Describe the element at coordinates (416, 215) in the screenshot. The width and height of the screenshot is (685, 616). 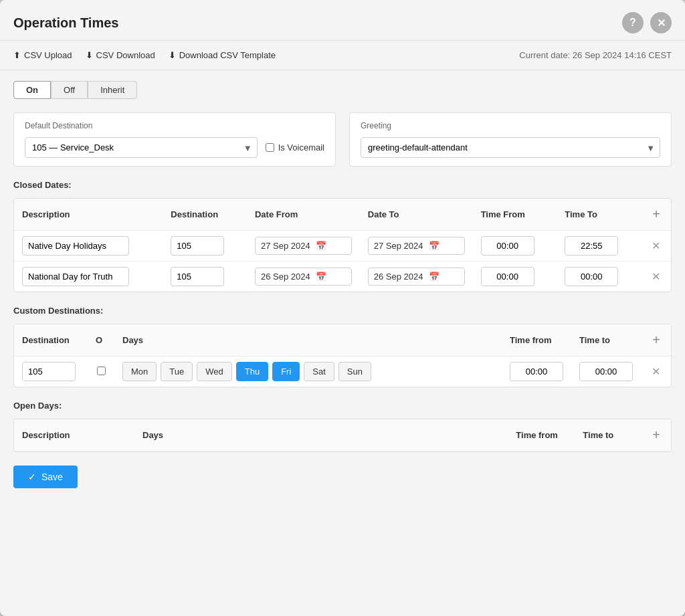
I see `col-date-to: Date To` at that location.